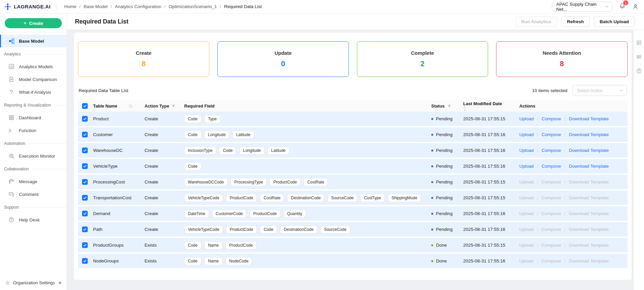  Describe the element at coordinates (307, 230) in the screenshot. I see `required-fields-cell: VehicleTypeCodeProductCodeCodeDestinatio…` at that location.